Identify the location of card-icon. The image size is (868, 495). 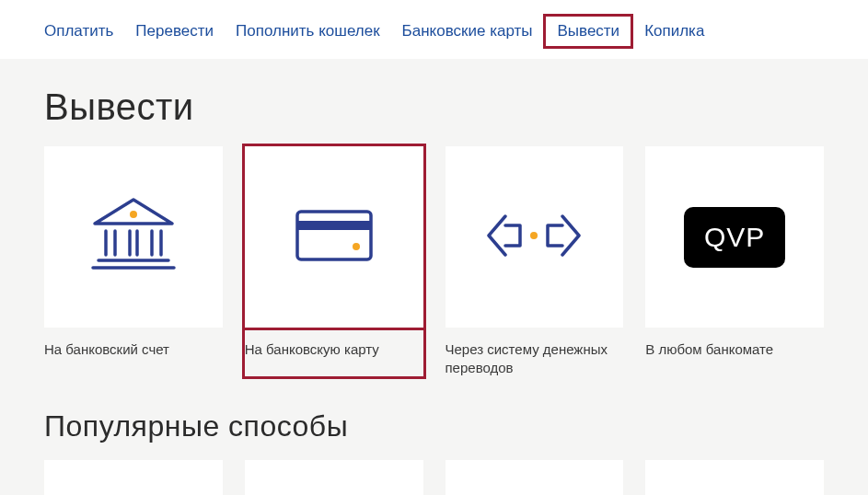
(334, 237).